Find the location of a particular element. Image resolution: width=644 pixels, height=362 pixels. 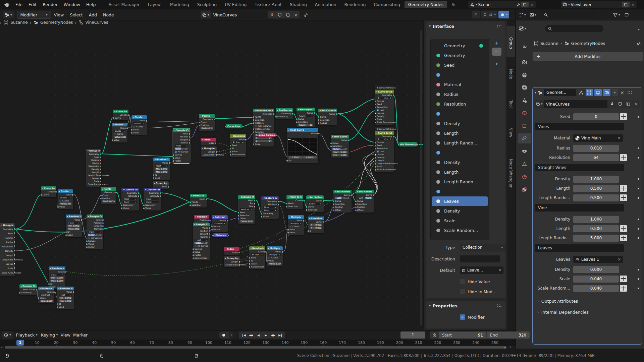

property-value-field: 1.000 is located at coordinates (596, 179).